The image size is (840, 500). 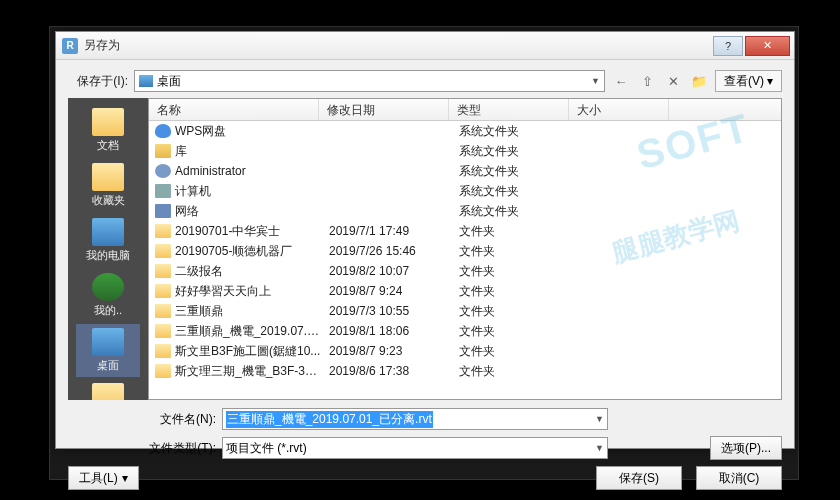 What do you see at coordinates (163, 131) in the screenshot?
I see `cloud-icon` at bounding box center [163, 131].